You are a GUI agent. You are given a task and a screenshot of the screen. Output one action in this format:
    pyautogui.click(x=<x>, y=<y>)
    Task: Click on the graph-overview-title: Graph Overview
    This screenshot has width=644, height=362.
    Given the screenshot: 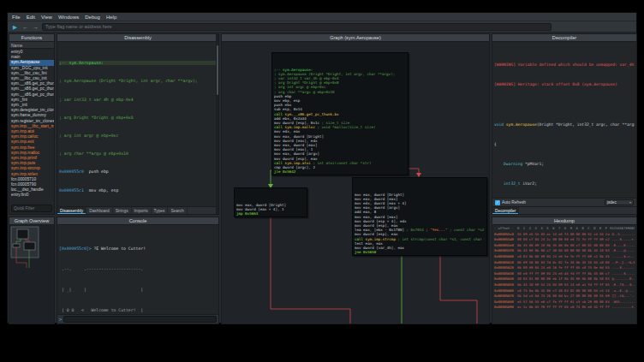 What is the action you would take?
    pyautogui.click(x=32, y=221)
    